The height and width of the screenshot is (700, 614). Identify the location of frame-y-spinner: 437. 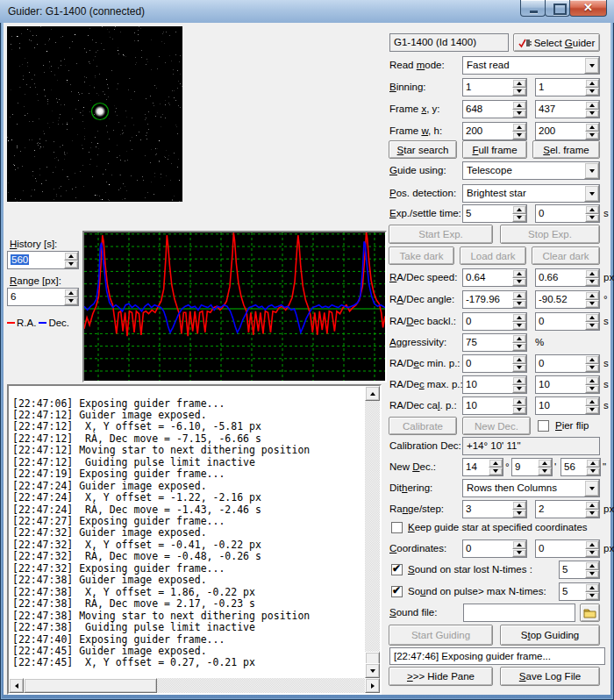
(568, 109).